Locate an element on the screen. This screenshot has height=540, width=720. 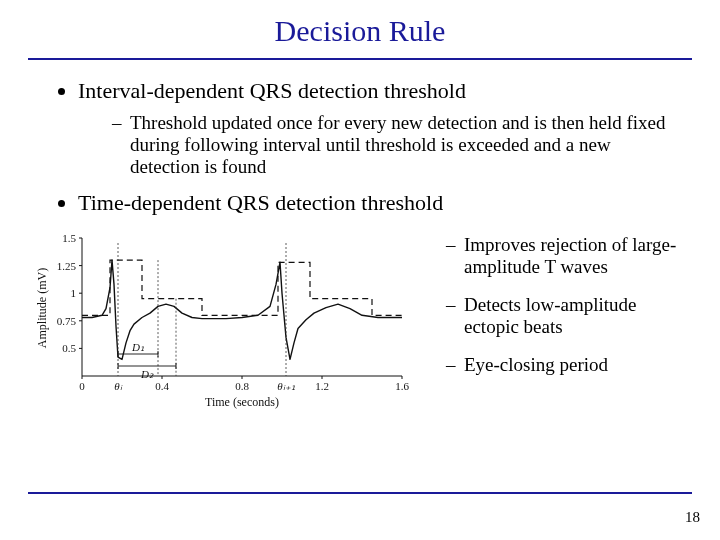
ecg-line is located at coordinates (242, 310).